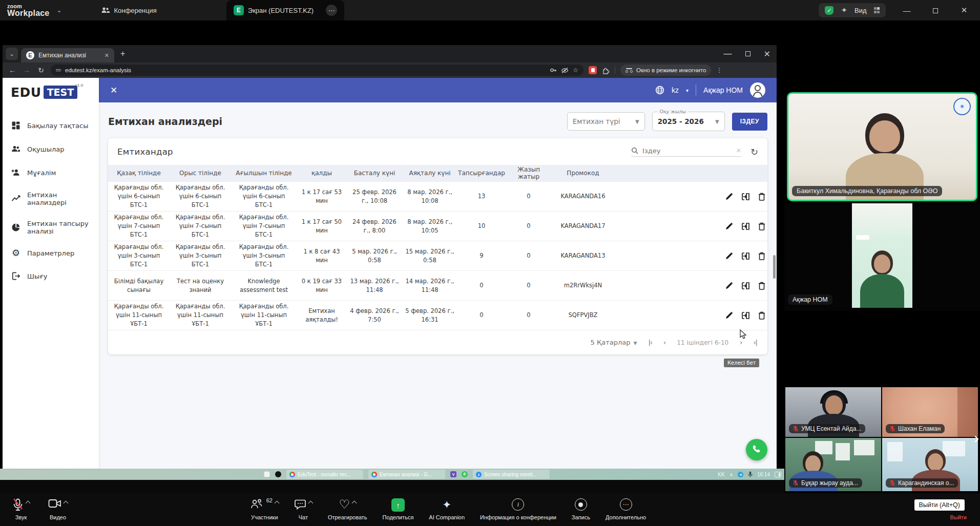 The image size is (980, 526). I want to click on rows-per-page-select: 5 Қатарлар▼, so click(614, 342).